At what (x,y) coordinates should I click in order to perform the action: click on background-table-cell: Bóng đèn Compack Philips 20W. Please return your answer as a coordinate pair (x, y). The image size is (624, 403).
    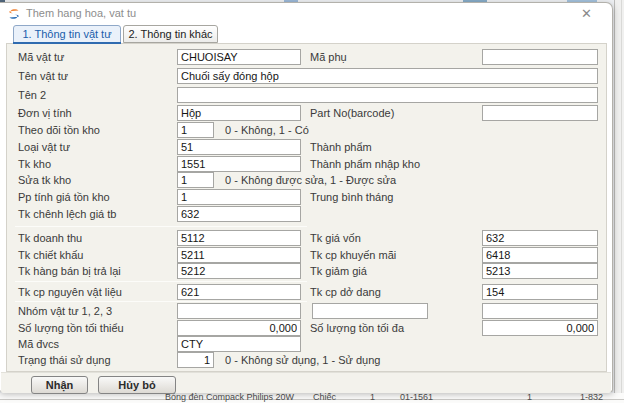
    Looking at the image, I should click on (230, 398).